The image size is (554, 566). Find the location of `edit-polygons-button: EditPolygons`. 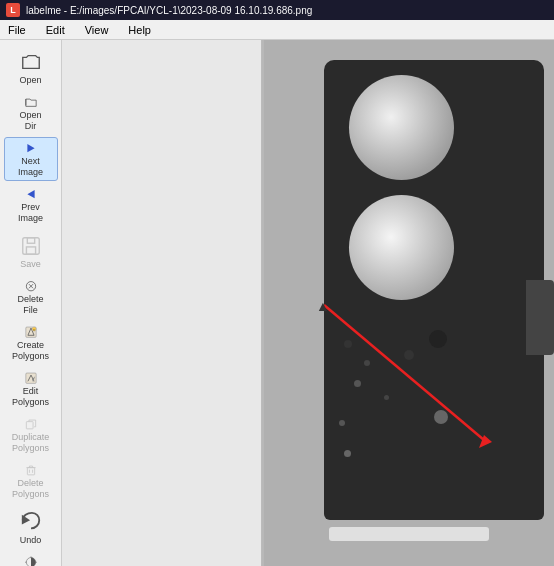

edit-polygons-button: EditPolygons is located at coordinates (31, 389).